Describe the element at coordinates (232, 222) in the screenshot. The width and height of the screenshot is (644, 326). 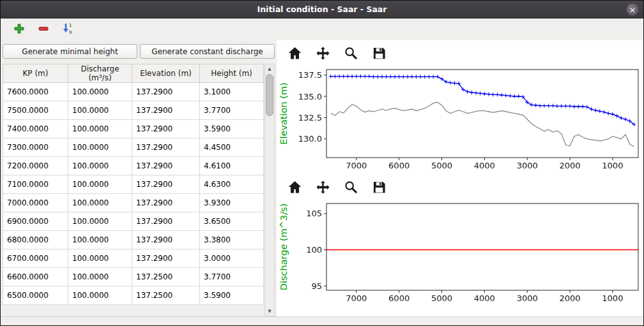
I see `table-cell: 3.6500` at that location.